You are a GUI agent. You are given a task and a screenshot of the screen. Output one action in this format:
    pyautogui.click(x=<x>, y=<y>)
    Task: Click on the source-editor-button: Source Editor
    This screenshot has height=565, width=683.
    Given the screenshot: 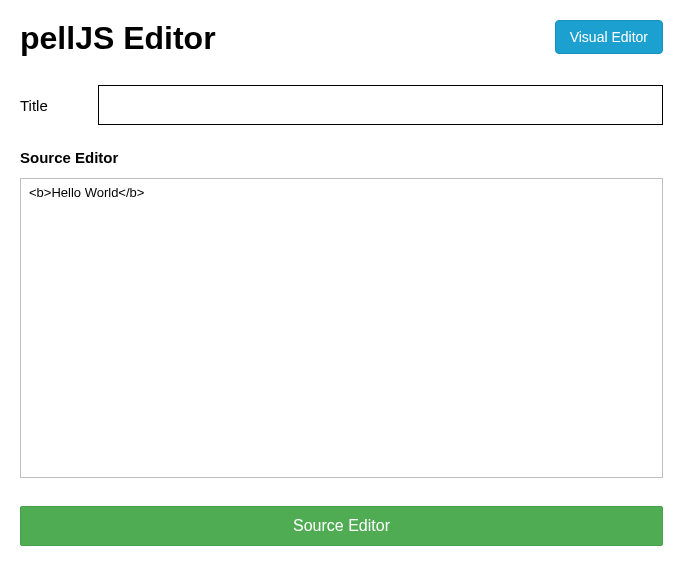 What is the action you would take?
    pyautogui.click(x=342, y=526)
    